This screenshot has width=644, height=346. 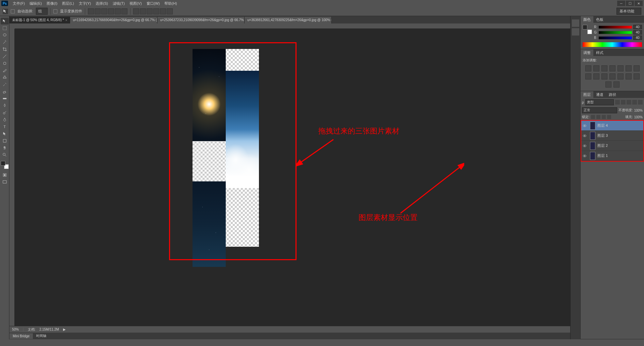 What do you see at coordinates (19, 3) in the screenshot?
I see `menu-file: 文件(F)` at bounding box center [19, 3].